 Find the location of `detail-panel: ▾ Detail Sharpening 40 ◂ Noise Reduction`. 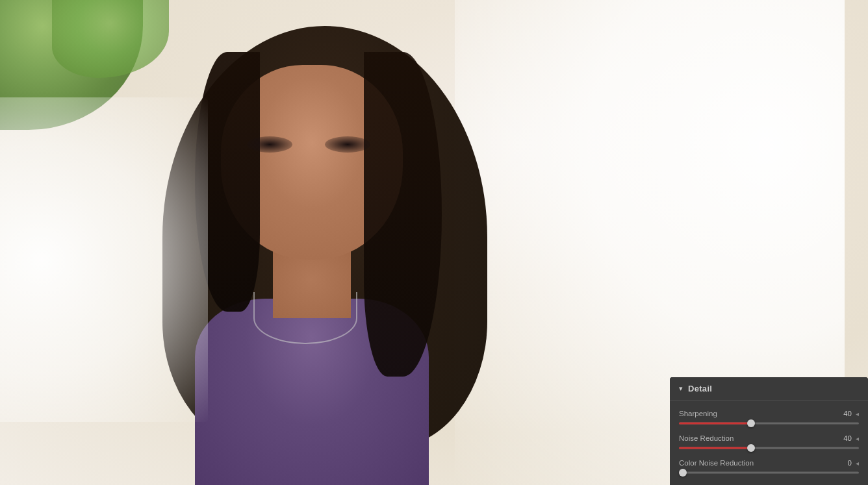

detail-panel: ▾ Detail Sharpening 40 ◂ Noise Reduction is located at coordinates (769, 431).